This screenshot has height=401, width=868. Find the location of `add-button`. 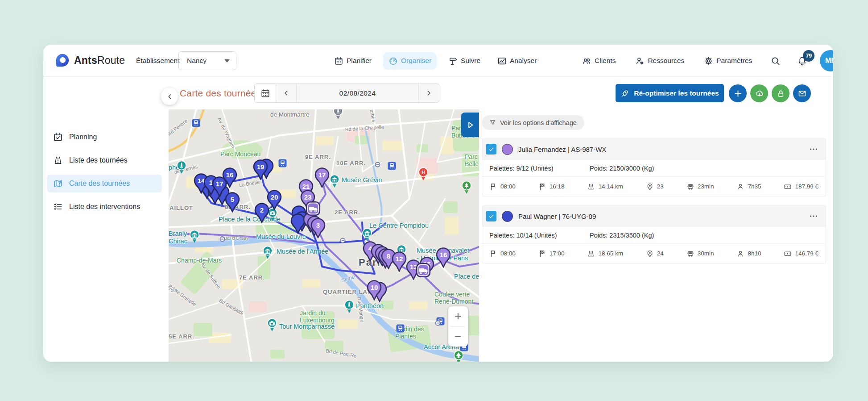

add-button is located at coordinates (738, 93).